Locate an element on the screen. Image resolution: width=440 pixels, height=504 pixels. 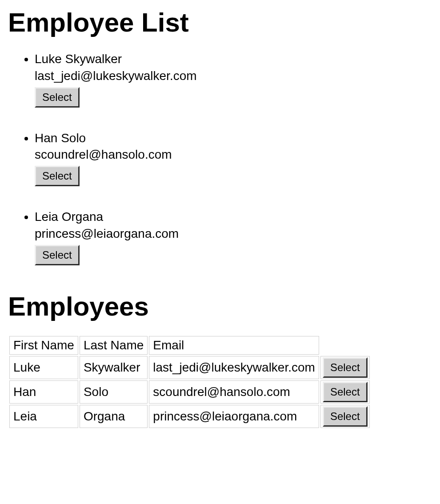
page-title-employees: Employees is located at coordinates (220, 307).